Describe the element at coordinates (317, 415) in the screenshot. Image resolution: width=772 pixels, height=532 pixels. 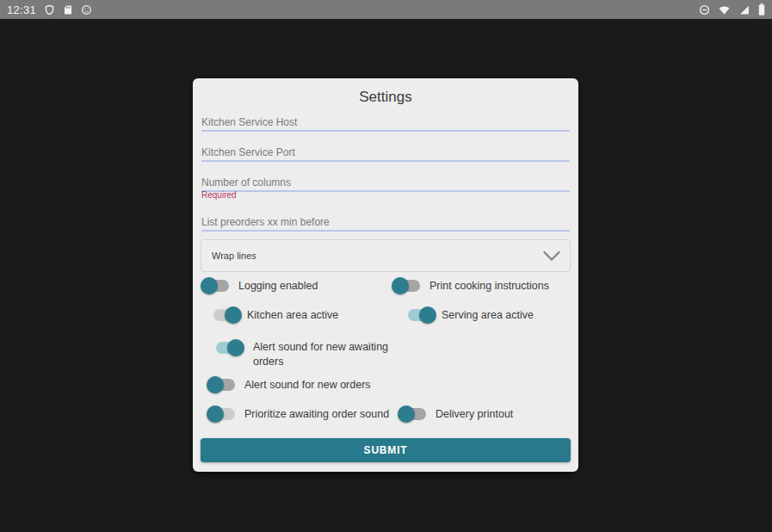
I see `toggle-label-prioritize-awaiting-order-sound: Prioritize awaiting order sound` at that location.